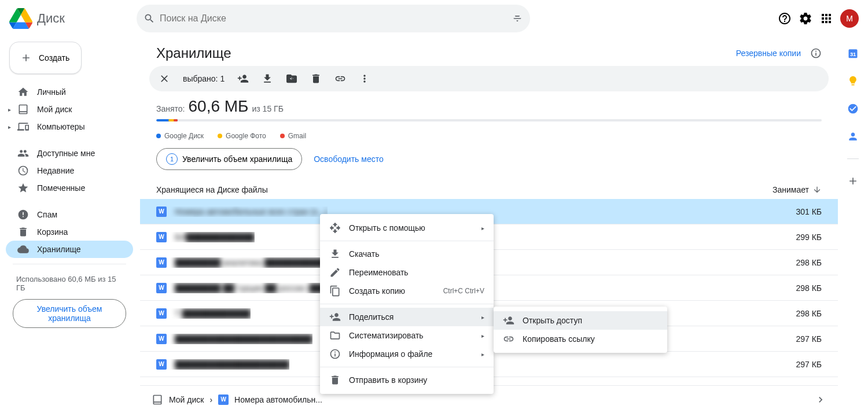  I want to click on menu-label: Информация о файле, so click(391, 354).